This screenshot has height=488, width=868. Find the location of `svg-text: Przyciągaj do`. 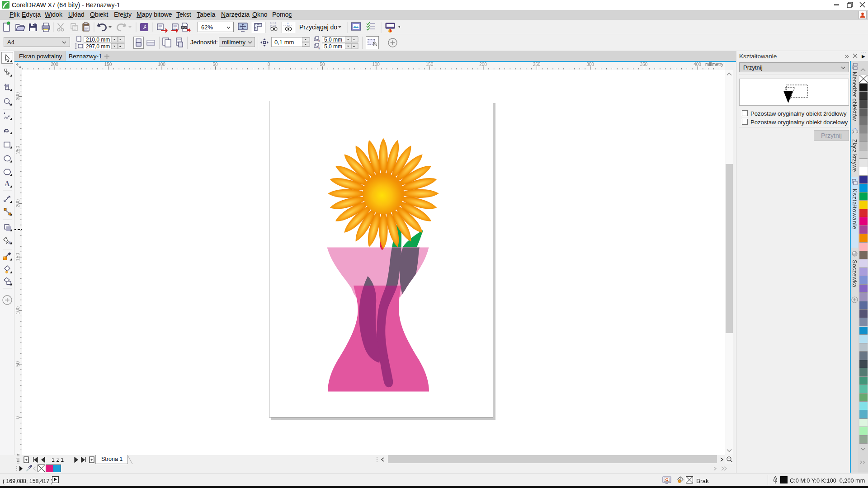

svg-text: Przyciągaj do is located at coordinates (318, 27).